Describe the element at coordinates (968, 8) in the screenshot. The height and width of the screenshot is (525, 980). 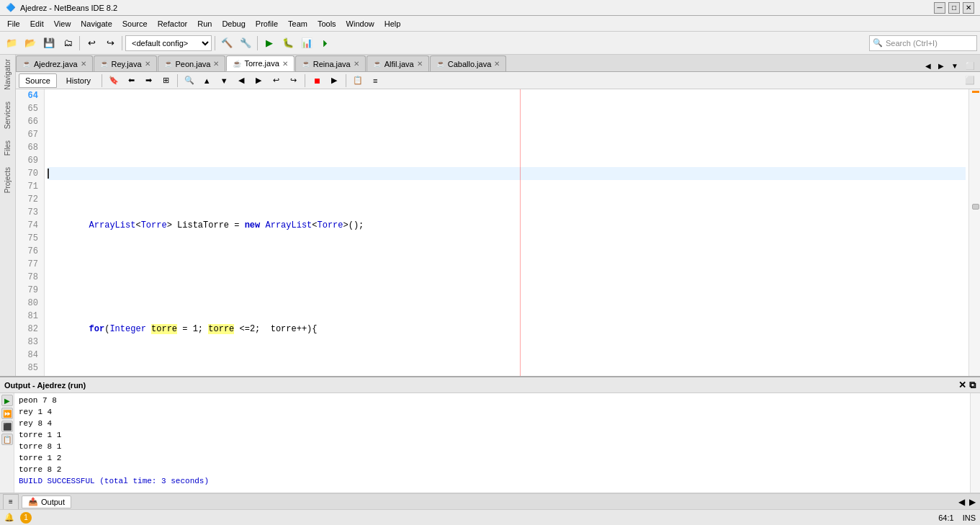
I see `close-button: ✕` at that location.